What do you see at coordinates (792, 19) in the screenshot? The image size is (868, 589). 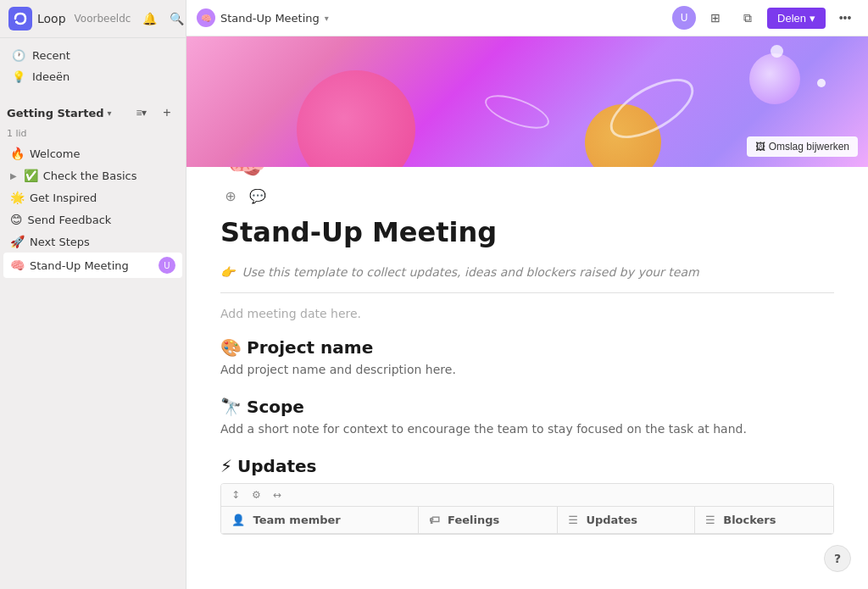 I see `share-label: Delen` at bounding box center [792, 19].